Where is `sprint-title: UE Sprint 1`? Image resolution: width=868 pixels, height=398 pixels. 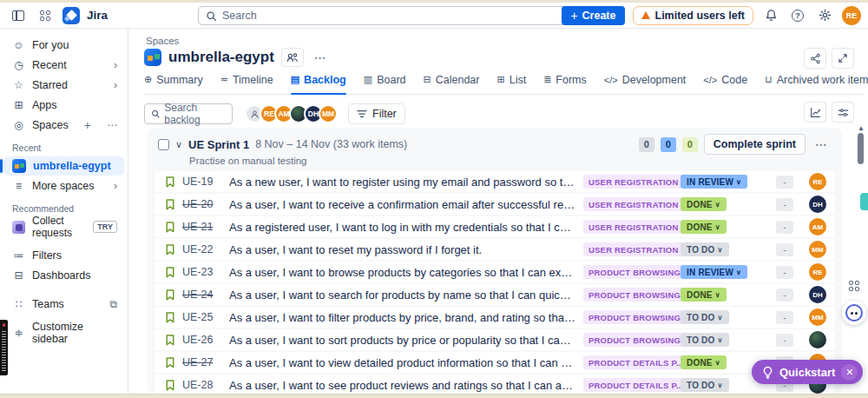
sprint-title: UE Sprint 1 is located at coordinates (219, 144).